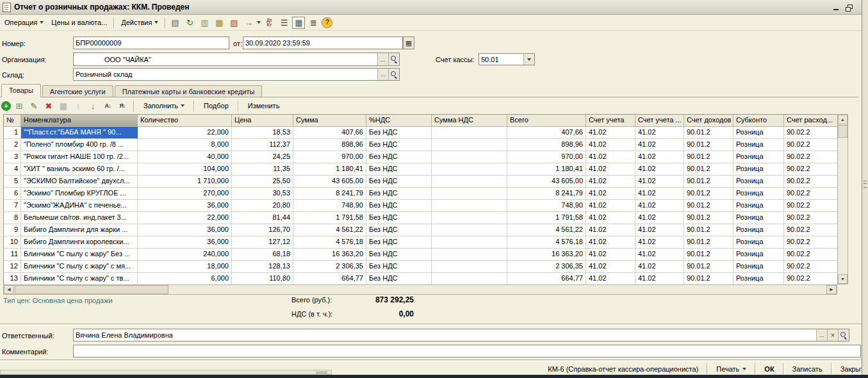  What do you see at coordinates (13, 182) in the screenshot?
I see `cell: 5` at bounding box center [13, 182].